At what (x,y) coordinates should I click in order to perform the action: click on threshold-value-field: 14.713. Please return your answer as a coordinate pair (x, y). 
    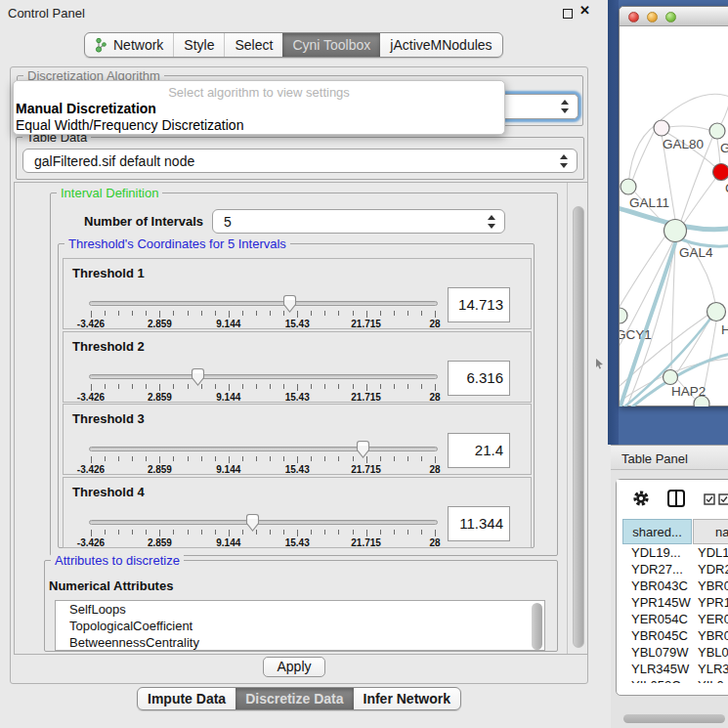
    Looking at the image, I should click on (479, 305).